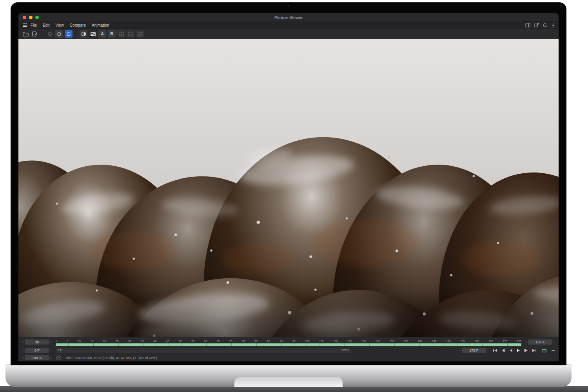 This screenshot has height=392, width=588. I want to click on webcam-dot, so click(289, 6).